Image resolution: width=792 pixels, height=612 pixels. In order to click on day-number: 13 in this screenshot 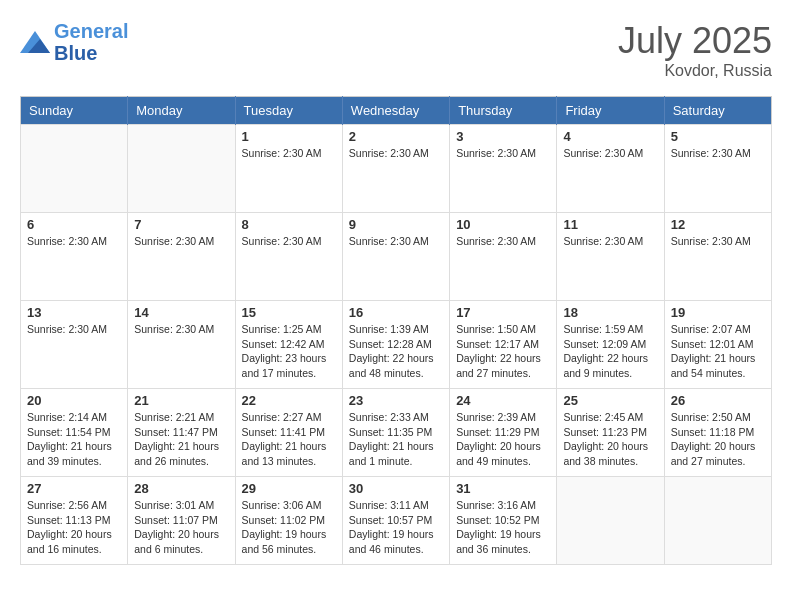, I will do `click(74, 312)`.